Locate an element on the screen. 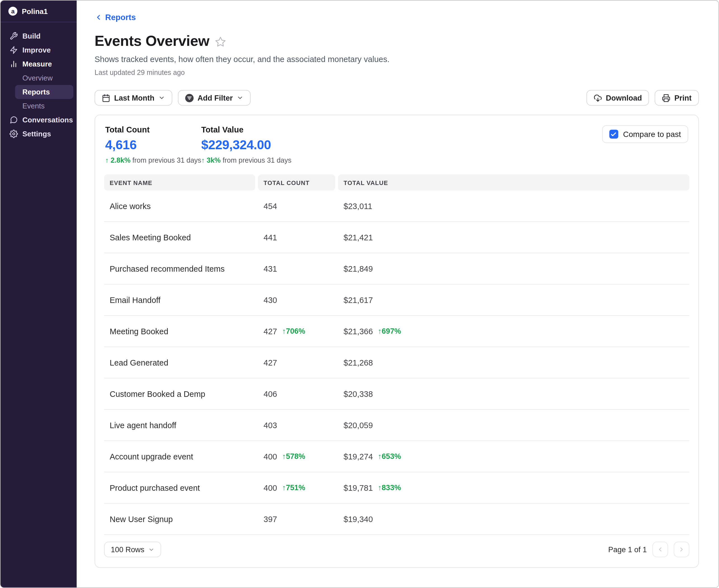  table-row: Email Handoff 430 $21,617 is located at coordinates (397, 300).